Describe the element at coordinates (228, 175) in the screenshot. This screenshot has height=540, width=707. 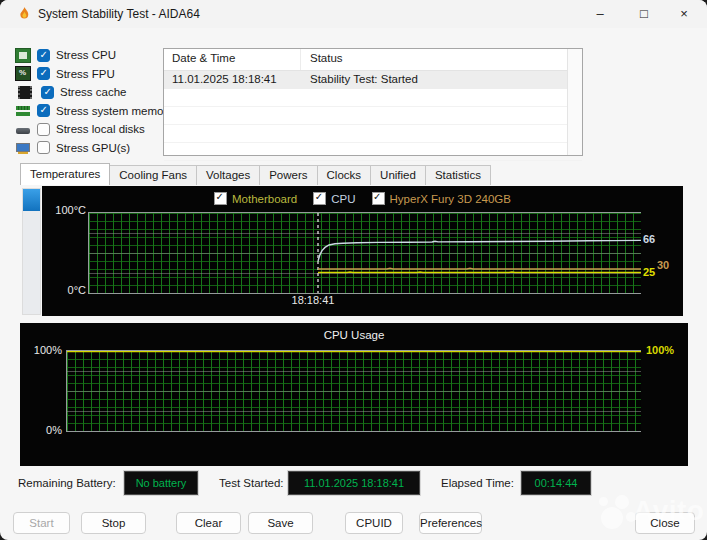
I see `tab-voltages: Voltages` at that location.